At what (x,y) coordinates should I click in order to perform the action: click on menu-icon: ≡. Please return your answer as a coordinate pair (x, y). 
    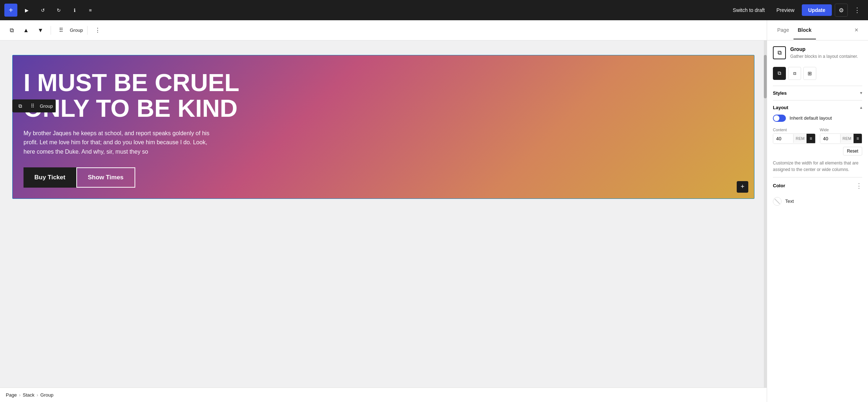
    Looking at the image, I should click on (90, 10).